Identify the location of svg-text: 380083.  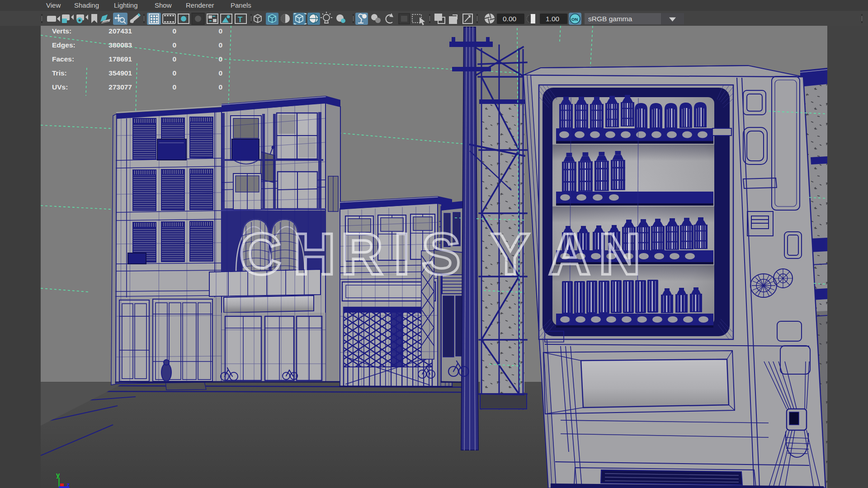
(120, 45).